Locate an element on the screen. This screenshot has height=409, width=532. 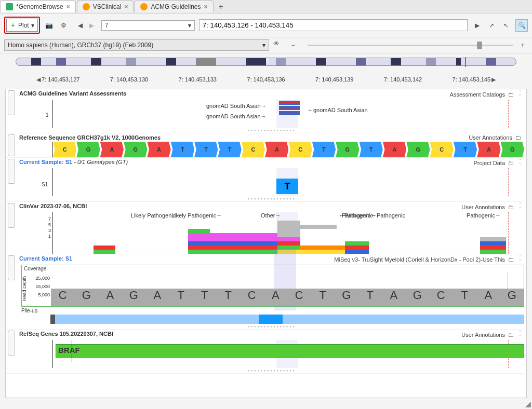
nav-forward-button: ▶ is located at coordinates (92, 25).